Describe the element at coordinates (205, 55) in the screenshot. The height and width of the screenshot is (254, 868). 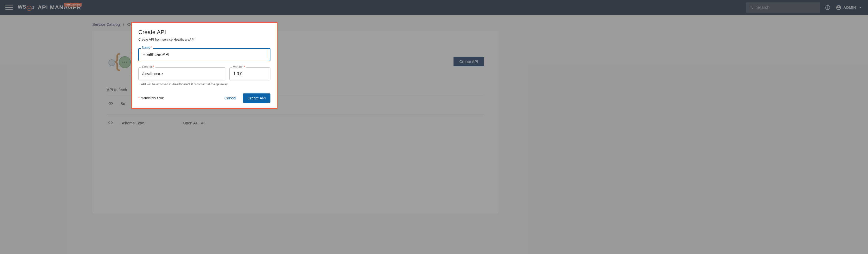
I see `name-field-wrapper: Name*` at that location.